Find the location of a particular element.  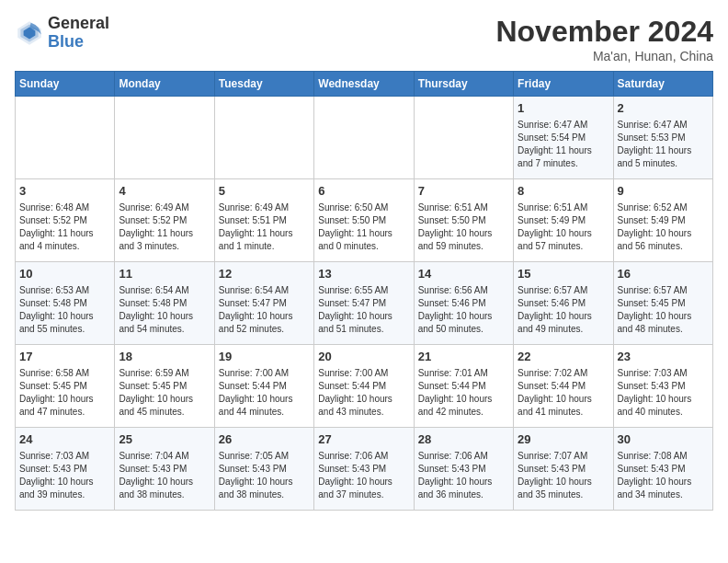

header-thursday: Thursday is located at coordinates (463, 85).